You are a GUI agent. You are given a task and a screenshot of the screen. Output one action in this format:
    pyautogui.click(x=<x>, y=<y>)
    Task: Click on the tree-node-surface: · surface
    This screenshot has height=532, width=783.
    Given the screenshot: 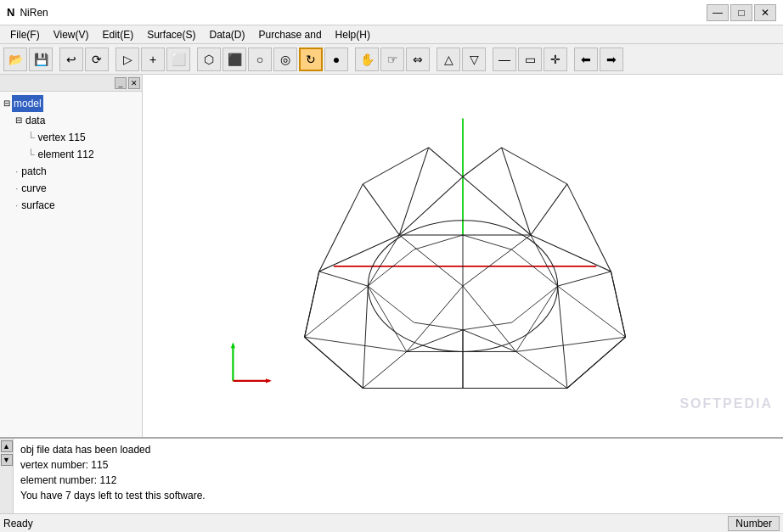 What is the action you would take?
    pyautogui.click(x=71, y=205)
    